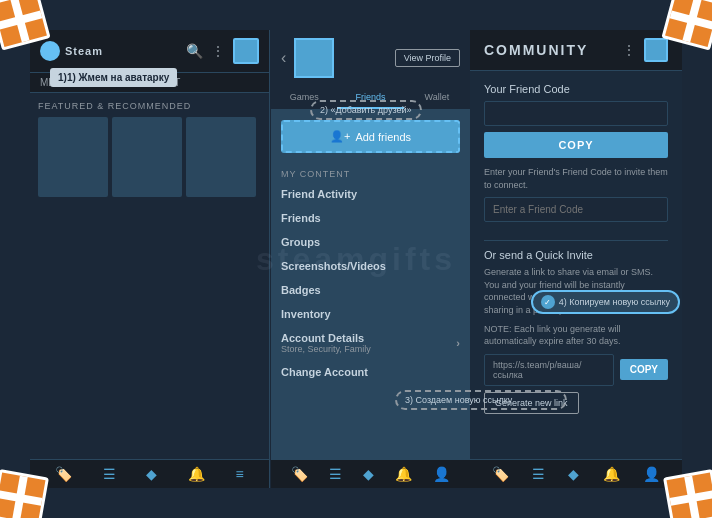 The width and height of the screenshot is (712, 518). What do you see at coordinates (150, 157) in the screenshot?
I see `featured-items` at bounding box center [150, 157].